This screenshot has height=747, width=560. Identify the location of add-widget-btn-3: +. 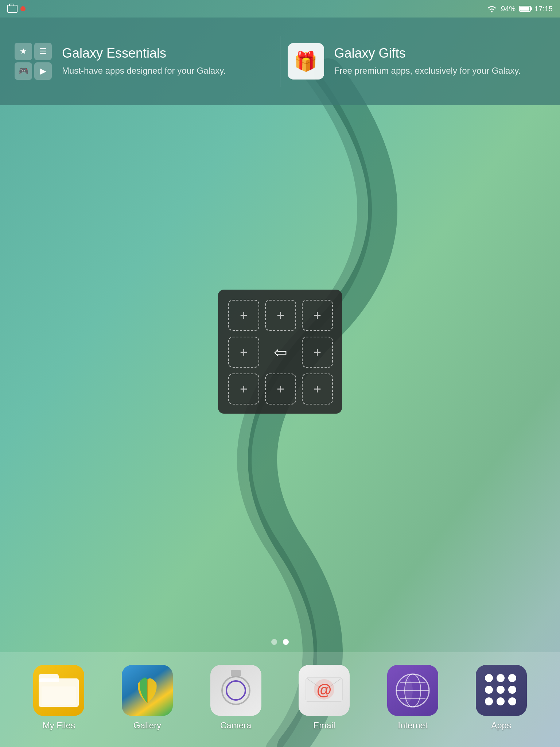
(244, 352).